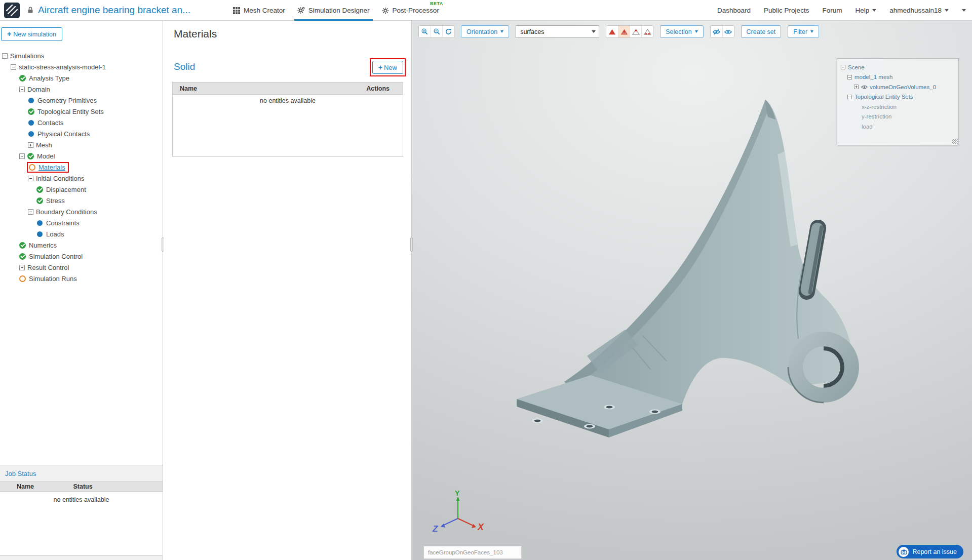 This screenshot has height=560, width=972. Describe the element at coordinates (803, 31) in the screenshot. I see `filter-button: Filter` at that location.